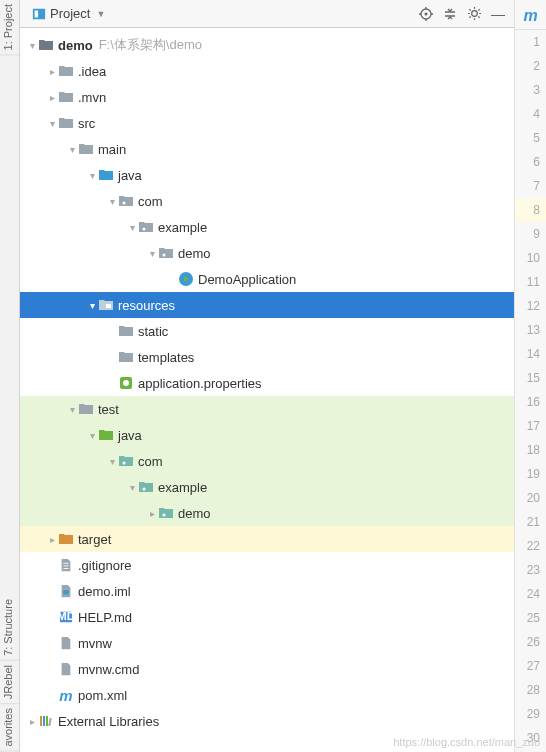 Image resolution: width=546 pixels, height=752 pixels. Describe the element at coordinates (267, 461) in the screenshot. I see `node-test-com: ▾com` at that location.